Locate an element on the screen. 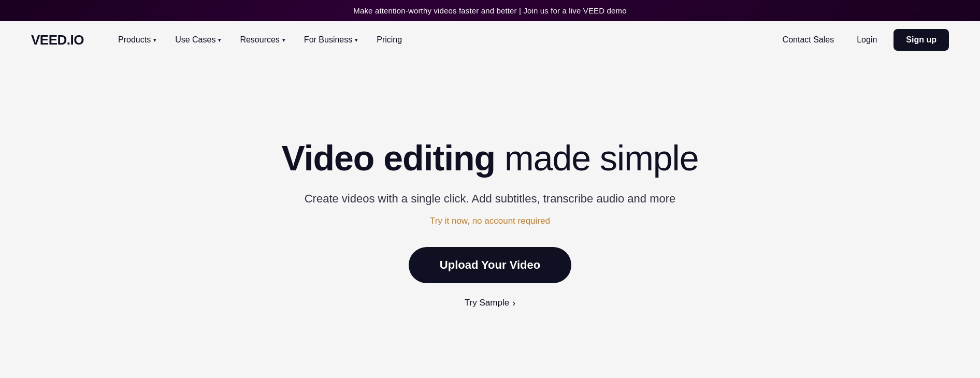 This screenshot has width=980, height=378. try-sample-link: Try Sample › is located at coordinates (490, 303).